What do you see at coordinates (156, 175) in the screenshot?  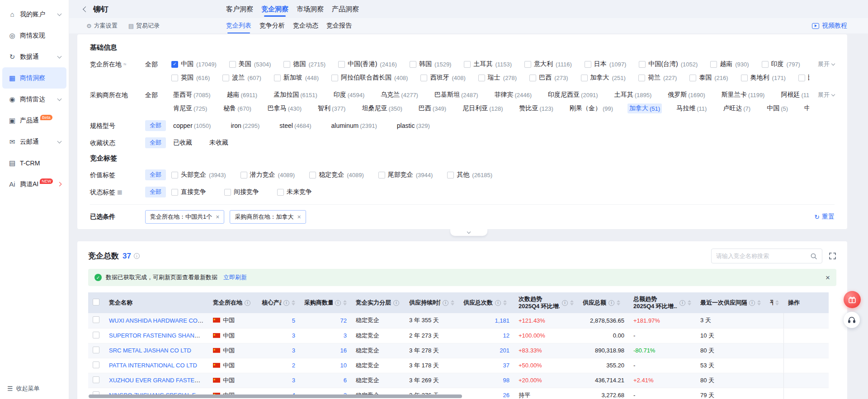 I see `all-option-selected: 全部` at bounding box center [156, 175].